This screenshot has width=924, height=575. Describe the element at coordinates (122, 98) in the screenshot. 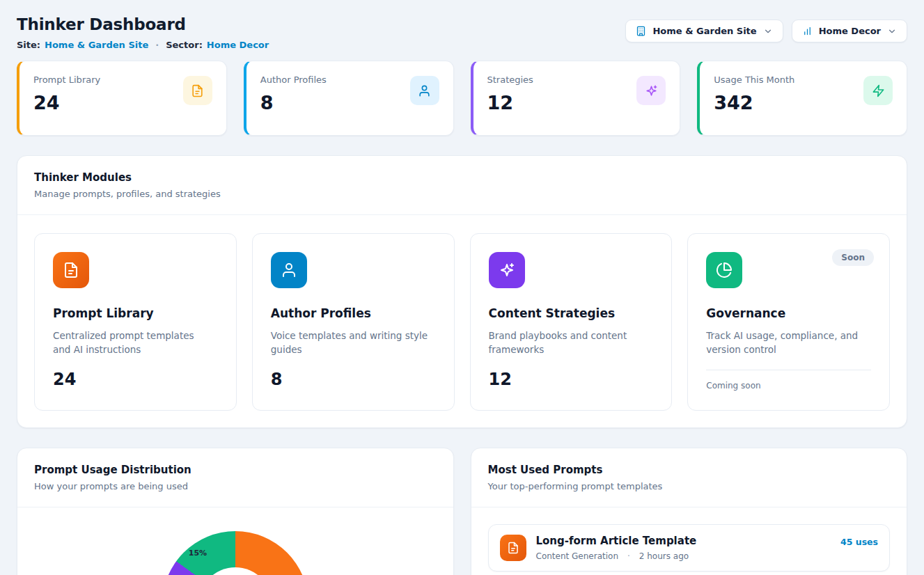

I see `stat-card-prompt-library: Prompt Library 24` at that location.